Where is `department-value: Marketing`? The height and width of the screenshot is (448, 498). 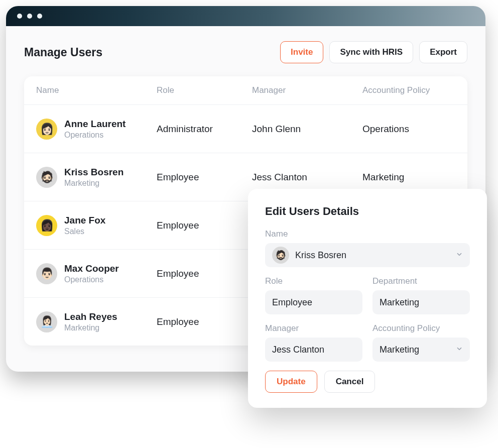 department-value: Marketing is located at coordinates (400, 302).